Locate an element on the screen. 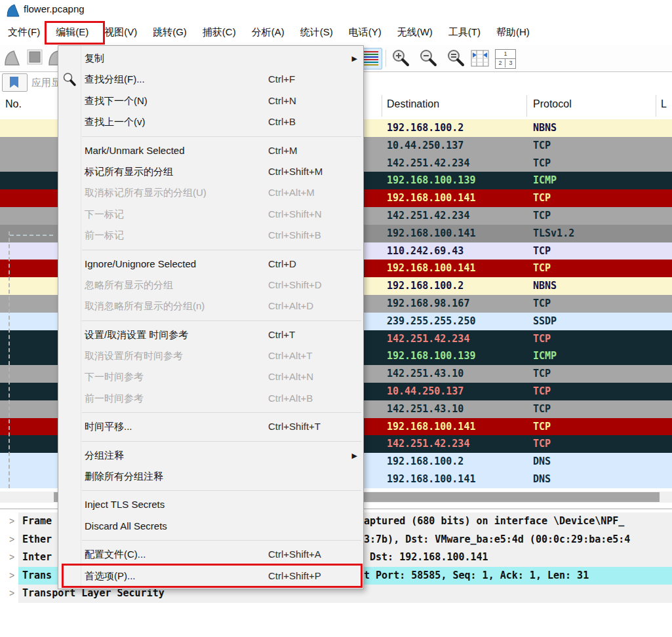 This screenshot has width=672, height=637. menubar-item-跳转: 跳转(G) is located at coordinates (170, 32).